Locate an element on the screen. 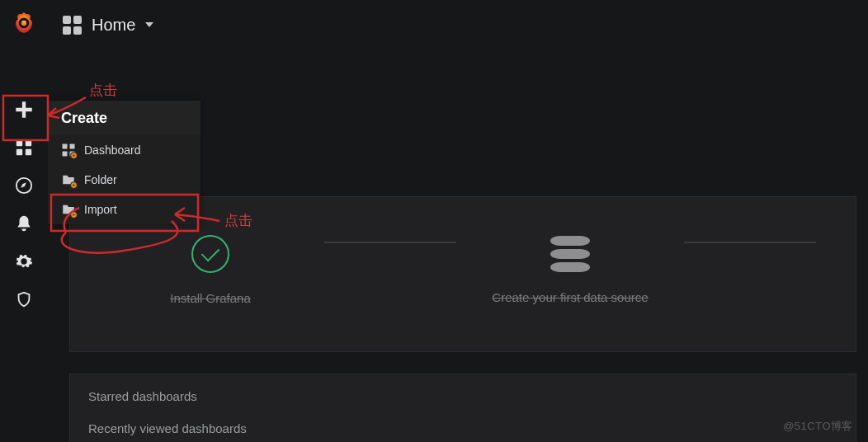  server-admin-button is located at coordinates (24, 299).